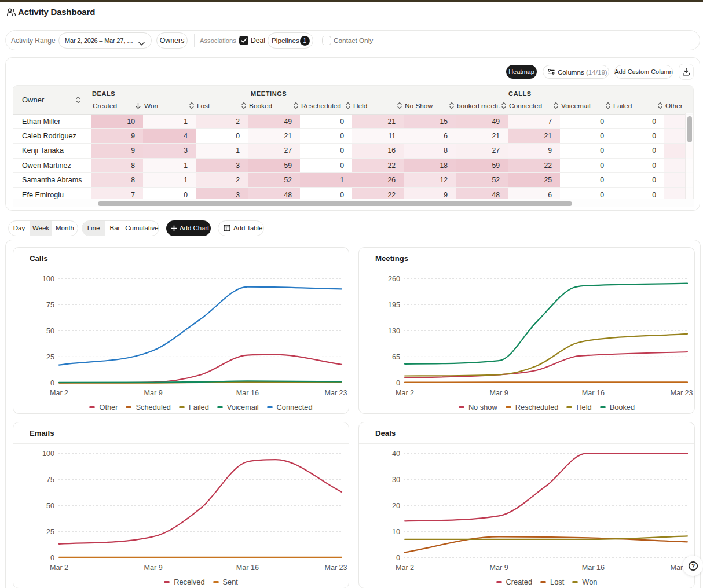  I want to click on svg-text: 40, so click(396, 454).